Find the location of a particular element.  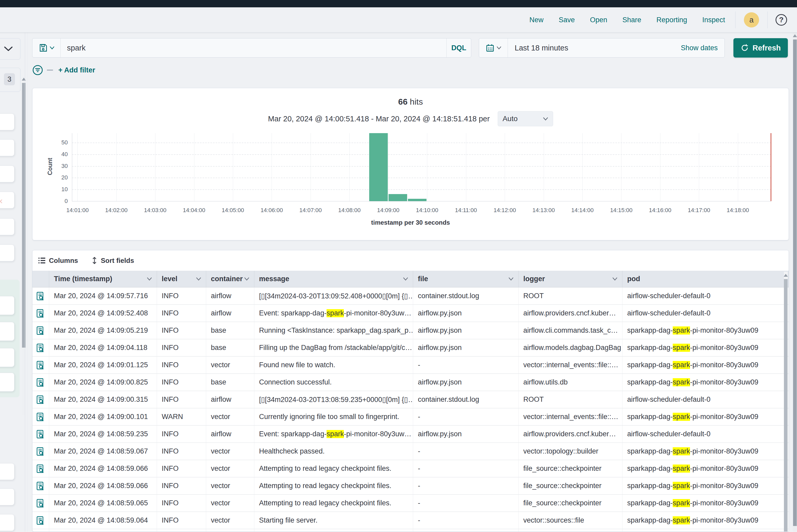

sidebar-field-group: 3 is located at coordinates (10, 80).